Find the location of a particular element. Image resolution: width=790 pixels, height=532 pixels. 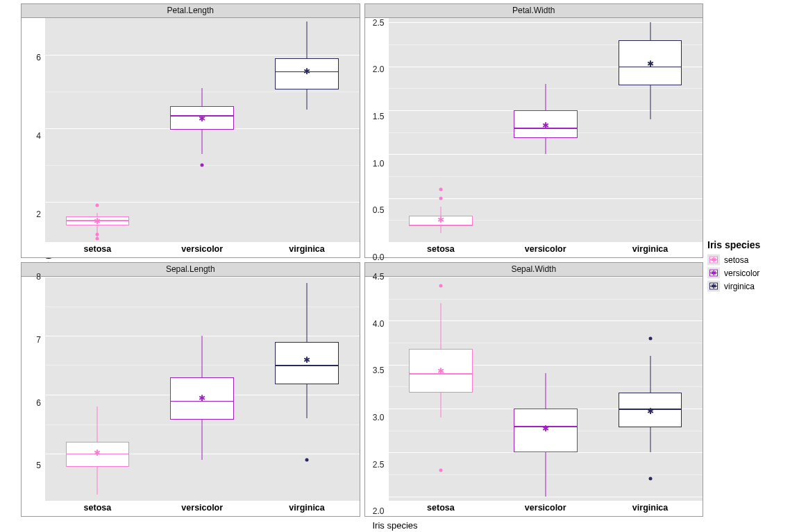

x-axis-label: Iris species is located at coordinates (394, 526).